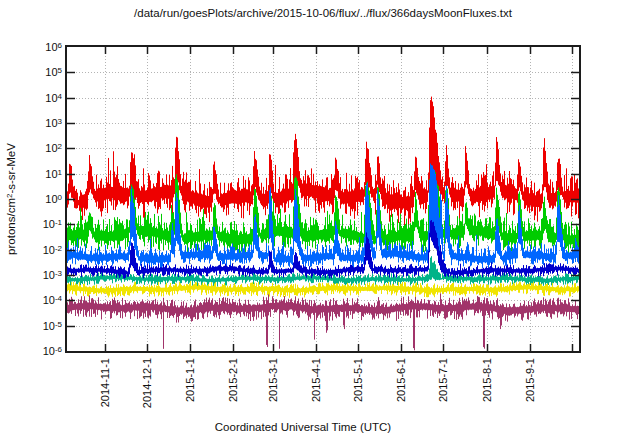  I want to click on y-tick-label: 10-3, so click(31, 274).